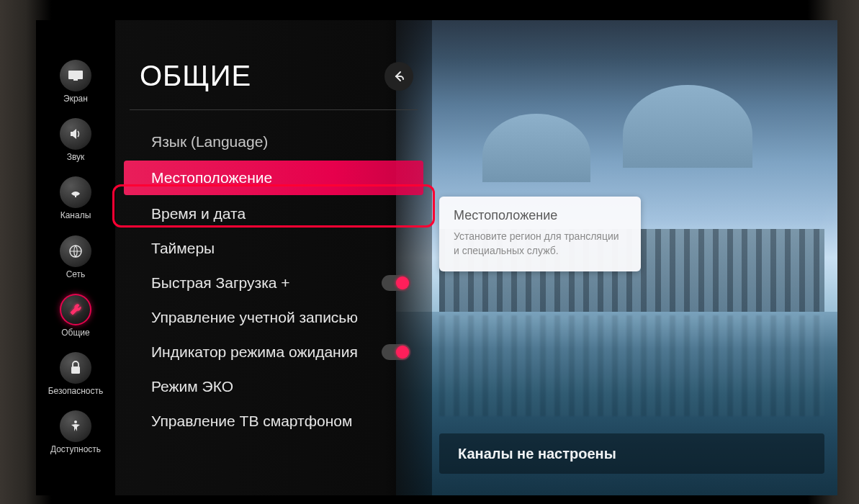 The height and width of the screenshot is (504, 859). Describe the element at coordinates (192, 387) in the screenshot. I see `menu-item-label: Режим ЭКО` at that location.